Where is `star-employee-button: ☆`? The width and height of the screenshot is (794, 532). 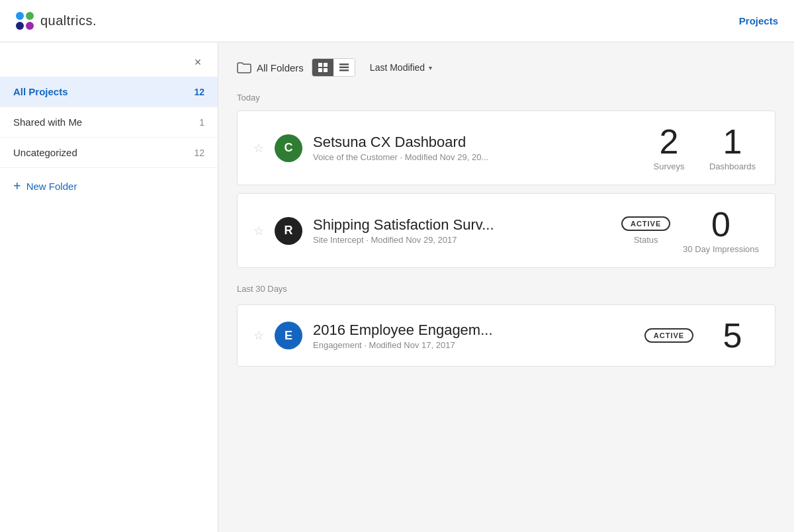 star-employee-button: ☆ is located at coordinates (259, 335).